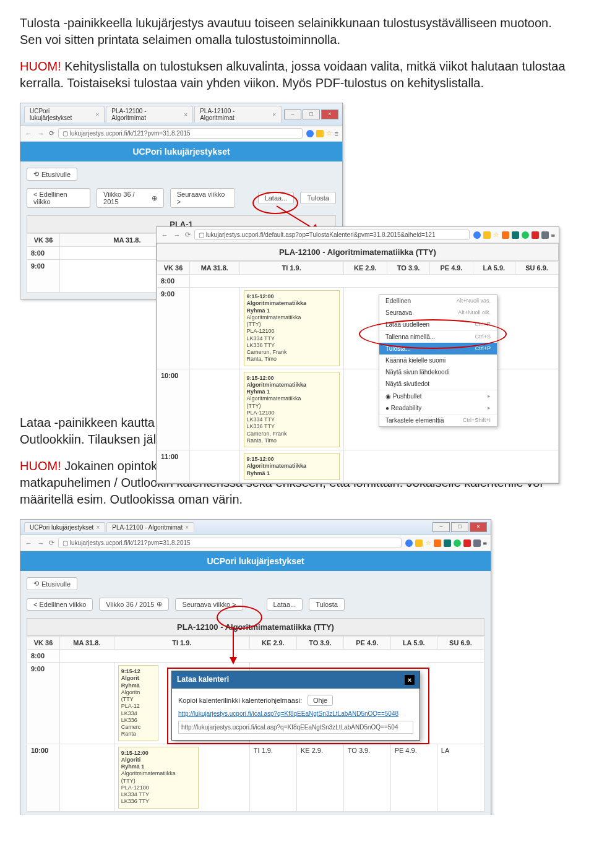 The image size is (594, 868). I want to click on titlebar: UCPori lukujärjestykset× PLA-12100 - Alg…, so click(181, 114).